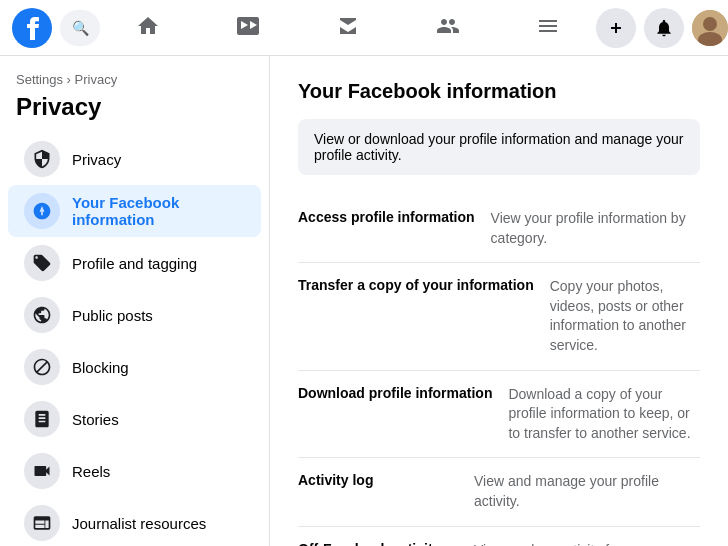 The image size is (728, 546). What do you see at coordinates (378, 544) in the screenshot?
I see `info-row-off-facebook-label: Off-Facebook activity` at bounding box center [378, 544].